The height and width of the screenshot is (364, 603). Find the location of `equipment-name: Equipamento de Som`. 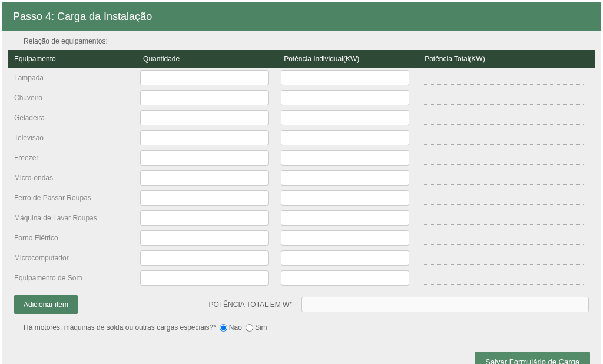

equipment-name: Equipamento de Som is located at coordinates (73, 278).